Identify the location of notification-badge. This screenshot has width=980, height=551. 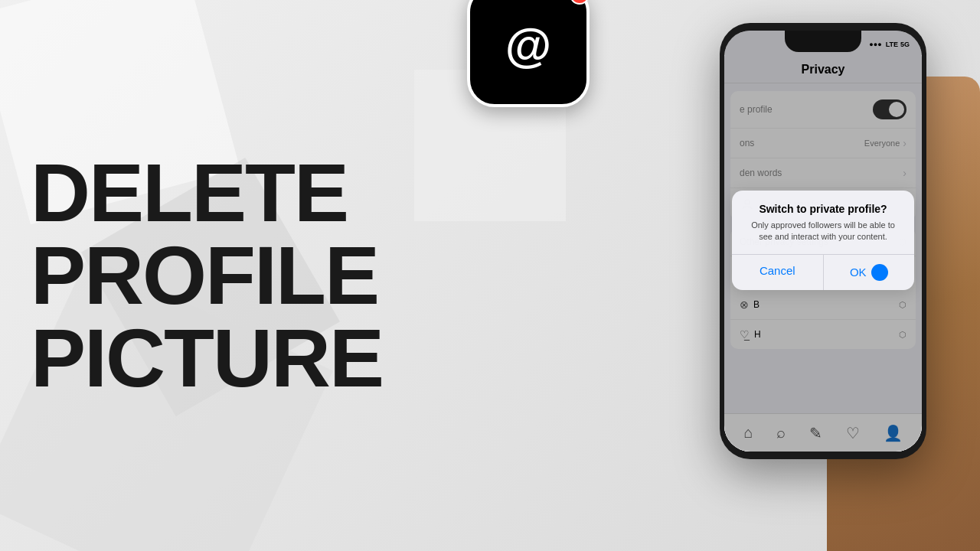
(580, 2).